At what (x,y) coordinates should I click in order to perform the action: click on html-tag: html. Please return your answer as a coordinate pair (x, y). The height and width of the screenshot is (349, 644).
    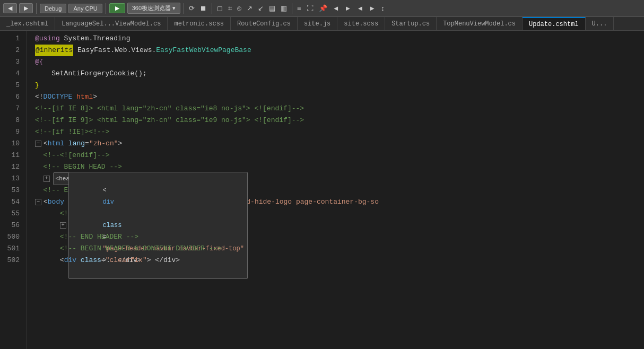
    Looking at the image, I should click on (56, 144).